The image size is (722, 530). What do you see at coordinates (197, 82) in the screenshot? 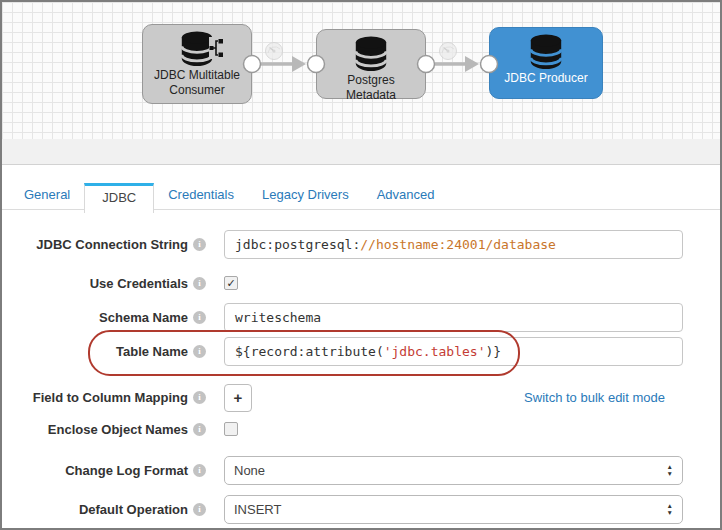
I see `stage-label: JDBC Multitable Consumer` at bounding box center [197, 82].